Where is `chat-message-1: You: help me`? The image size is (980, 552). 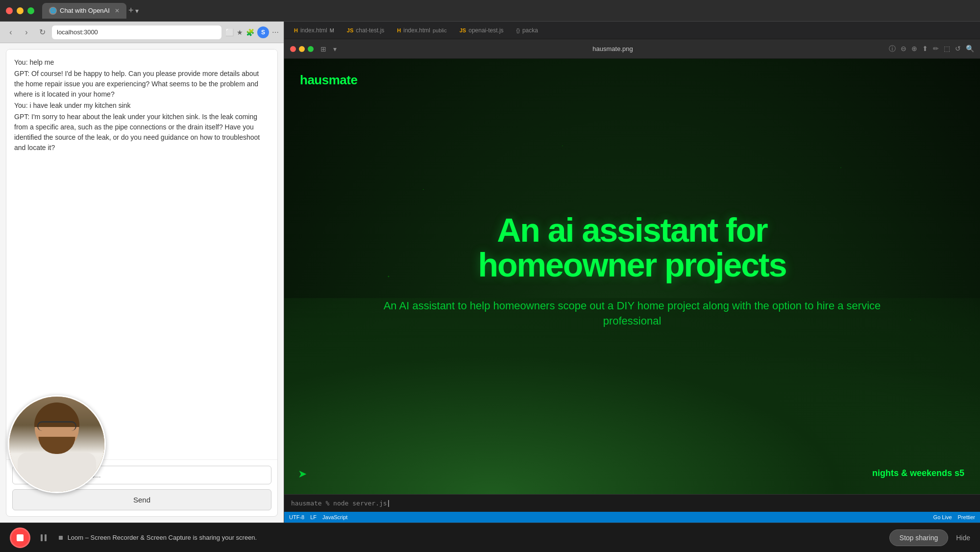
chat-message-1: You: help me is located at coordinates (142, 63).